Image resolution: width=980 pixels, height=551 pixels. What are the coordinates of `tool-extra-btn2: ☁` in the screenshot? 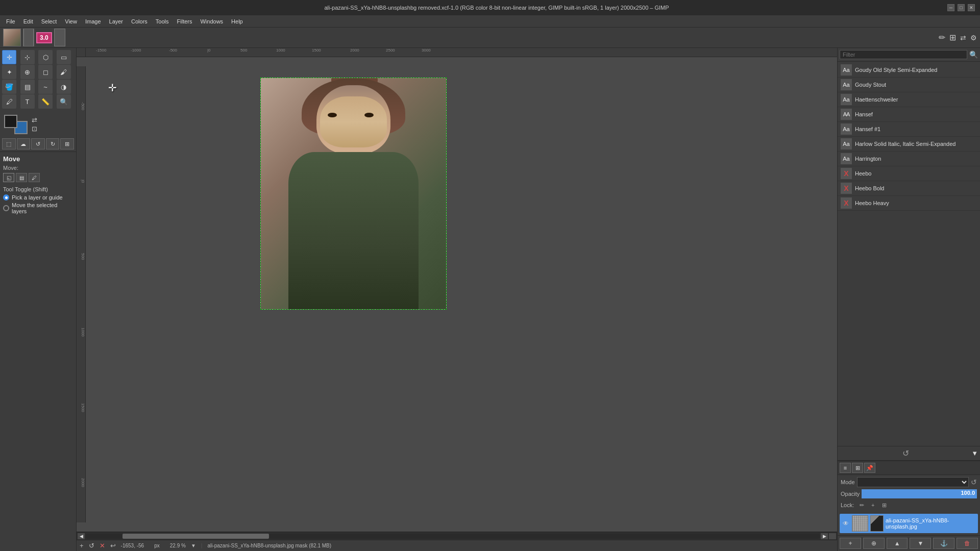 It's located at (23, 144).